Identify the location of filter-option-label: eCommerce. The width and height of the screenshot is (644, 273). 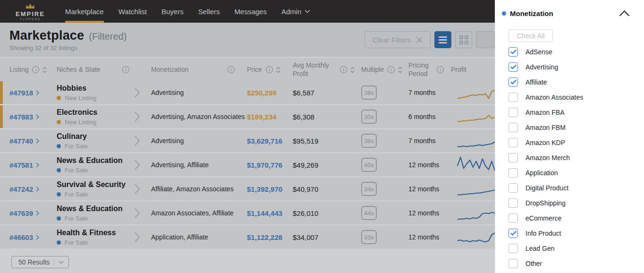
(543, 218).